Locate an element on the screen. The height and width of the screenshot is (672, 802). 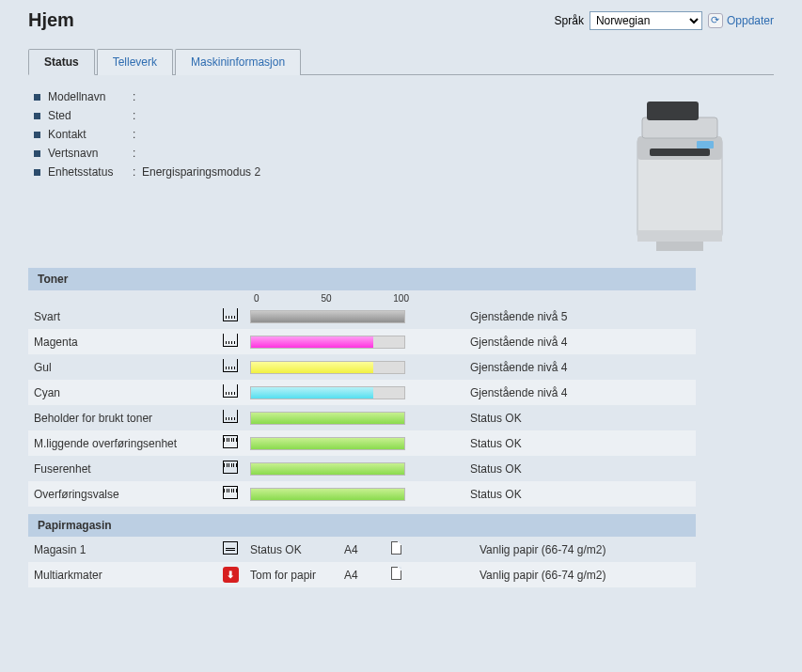
toner-row: CyanGjenstående nivå 4 is located at coordinates (362, 393).